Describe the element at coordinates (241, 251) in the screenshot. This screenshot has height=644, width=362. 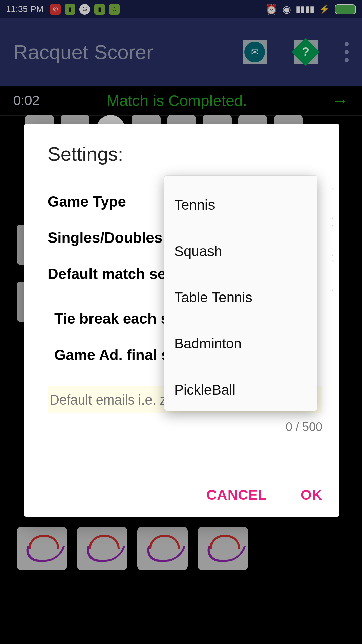
I see `dropdown-option-squash: Squash` at that location.